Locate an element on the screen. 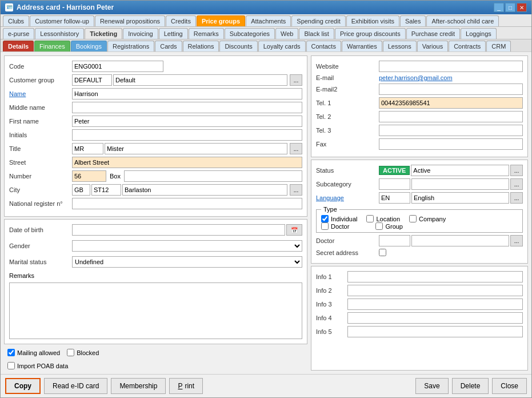 The width and height of the screenshot is (532, 398). doctor-code-input is located at coordinates (394, 241).